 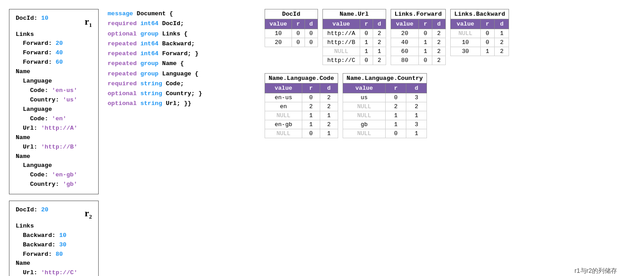 I want to click on links-backward-table-wrapper: Links.Backward value r d NULL01 1002 301…, so click(x=480, y=32).